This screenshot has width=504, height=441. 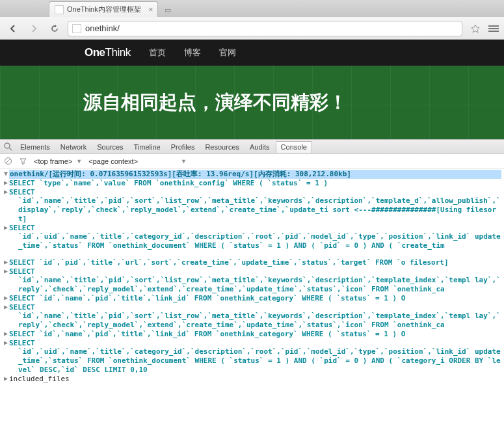 I want to click on context-selector-label: <page context>, so click(x=113, y=161).